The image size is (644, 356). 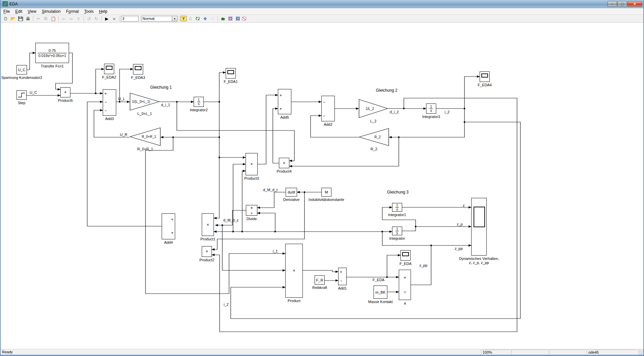 I want to click on block-product5: ×, so click(x=65, y=92).